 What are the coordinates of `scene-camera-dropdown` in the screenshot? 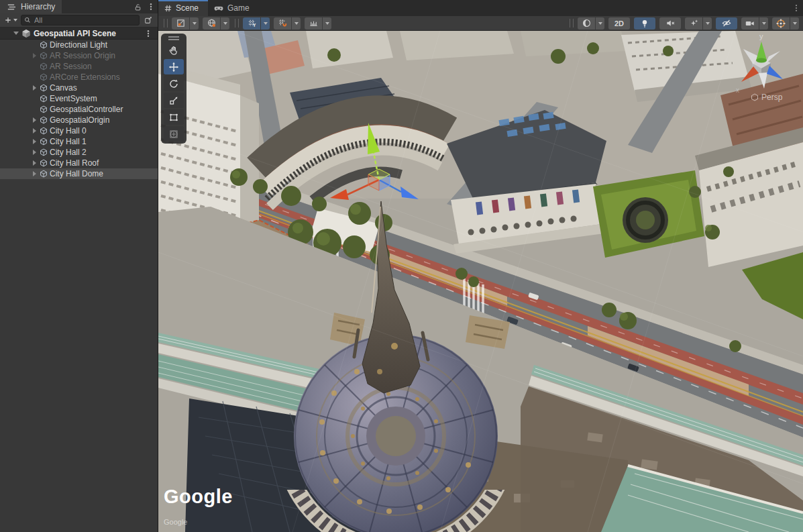 It's located at (763, 23).